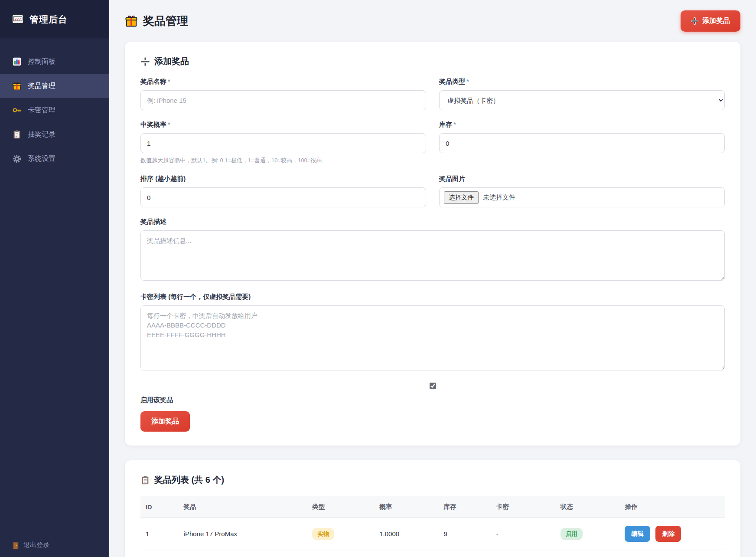 The image size is (756, 557). Describe the element at coordinates (284, 143) in the screenshot. I see `probability-input` at that location.